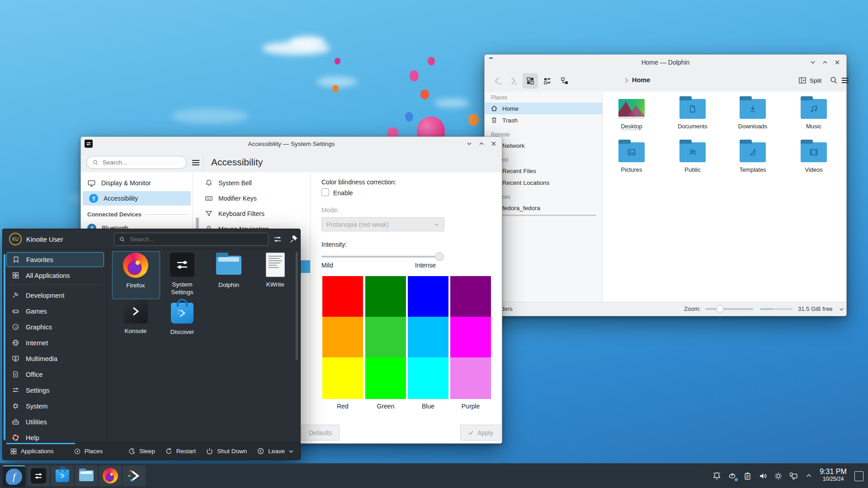  What do you see at coordinates (251, 183) in the screenshot?
I see `list-item-system-bell: System Bell` at bounding box center [251, 183].